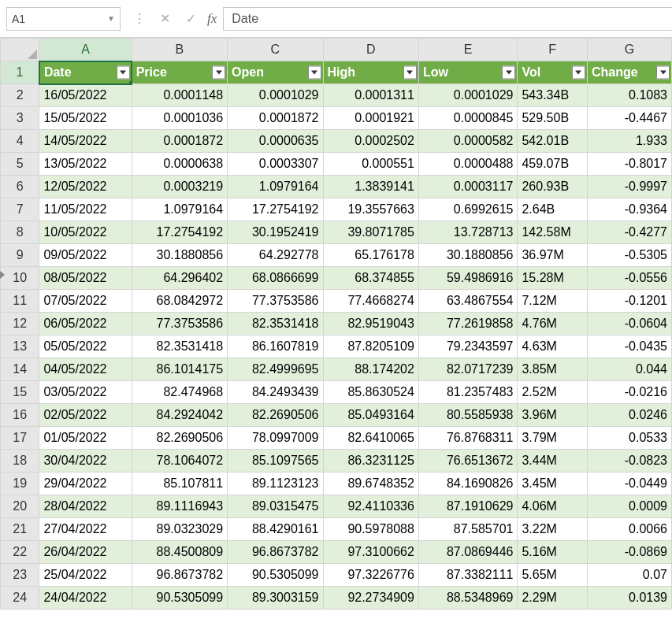 The image size is (672, 630). What do you see at coordinates (315, 72) in the screenshot?
I see `filter-button-open` at bounding box center [315, 72].